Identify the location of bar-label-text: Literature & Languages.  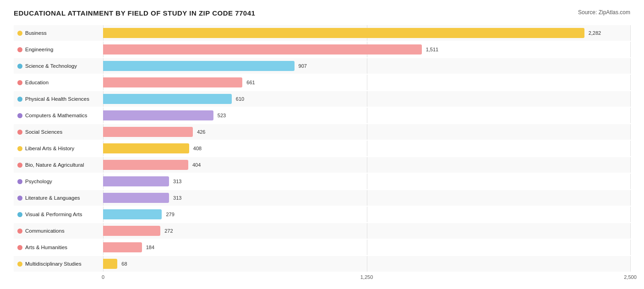
(53, 198).